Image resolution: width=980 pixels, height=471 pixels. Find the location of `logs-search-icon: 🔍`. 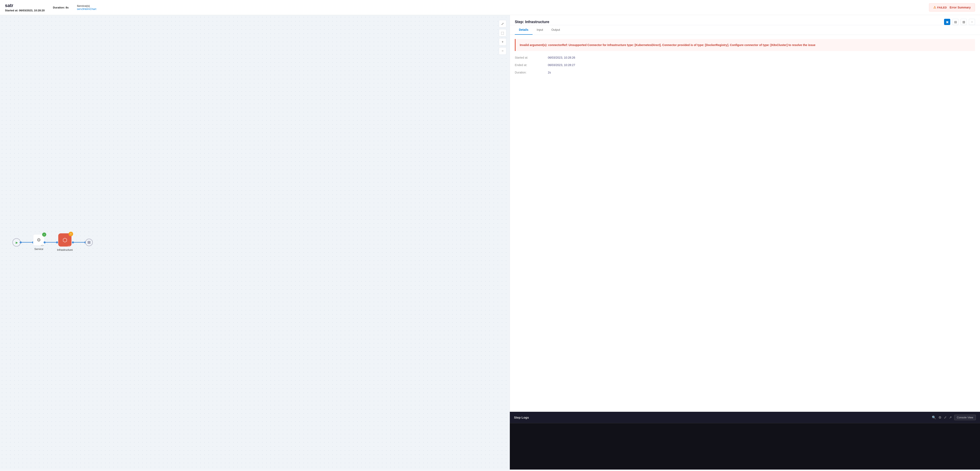

logs-search-icon: 🔍 is located at coordinates (934, 417).